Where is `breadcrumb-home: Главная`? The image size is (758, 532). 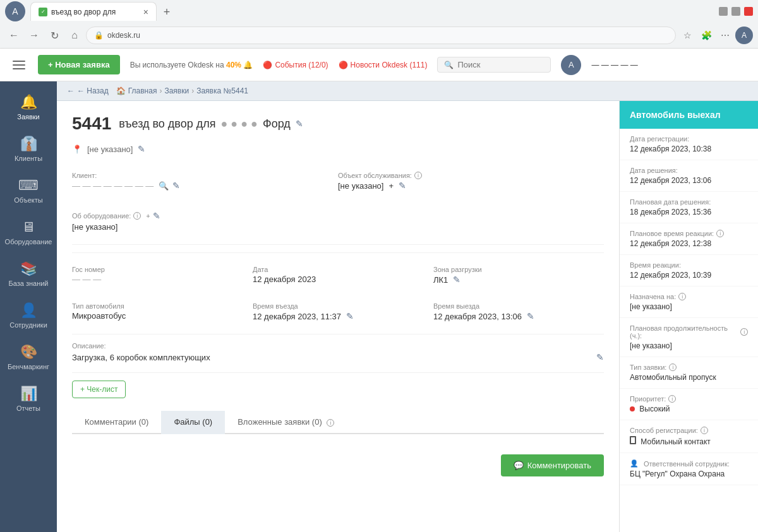
breadcrumb-home: Главная is located at coordinates (143, 91).